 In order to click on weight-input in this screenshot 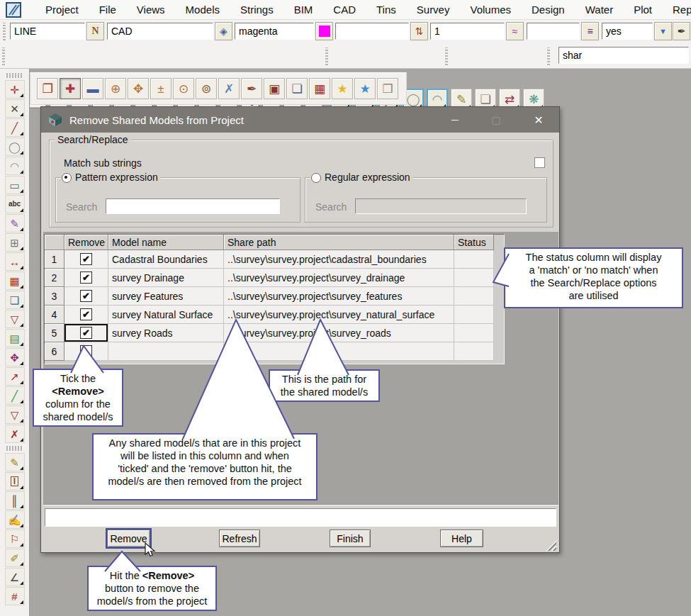, I will do `click(468, 31)`.